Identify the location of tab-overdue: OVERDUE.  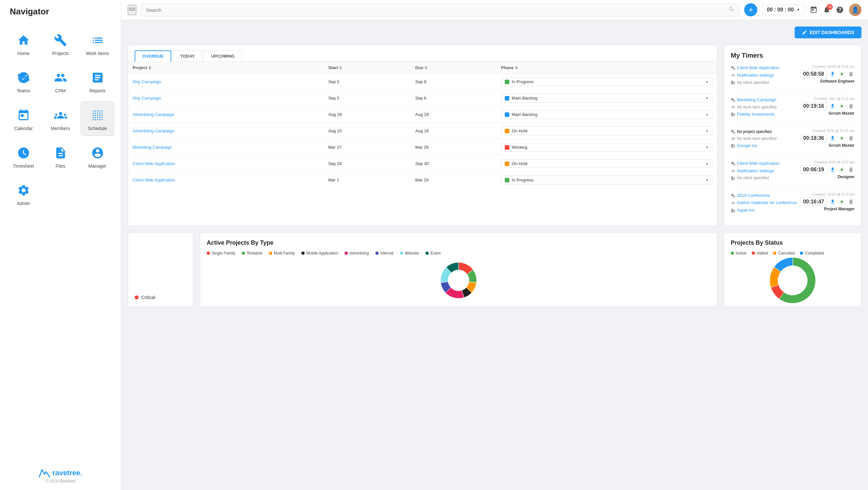
(153, 56).